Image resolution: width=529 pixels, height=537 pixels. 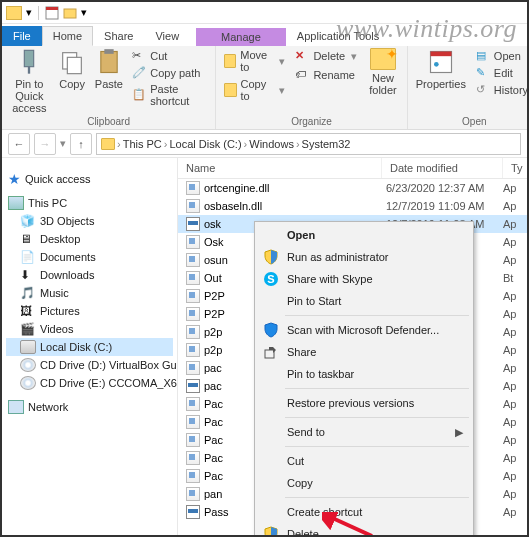 I want to click on ctx-pin-start: Pin to Start, so click(x=364, y=301).